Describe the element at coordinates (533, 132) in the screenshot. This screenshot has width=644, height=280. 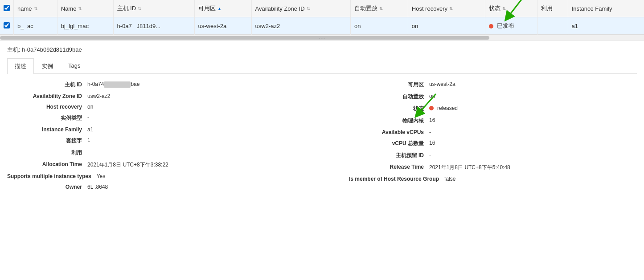
I see `value-available-vcpus: -` at that location.